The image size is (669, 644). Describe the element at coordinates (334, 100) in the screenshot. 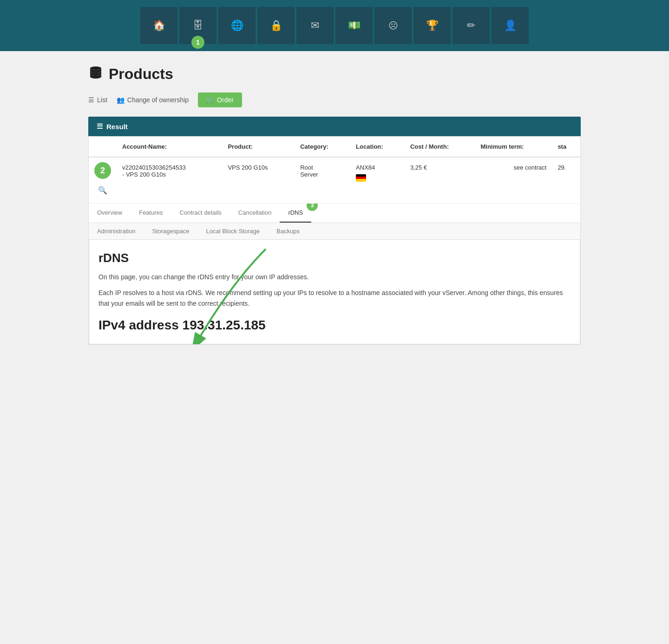

I see `action-bar: ☰ List 👥 Change of ownership 🛒 Order` at that location.